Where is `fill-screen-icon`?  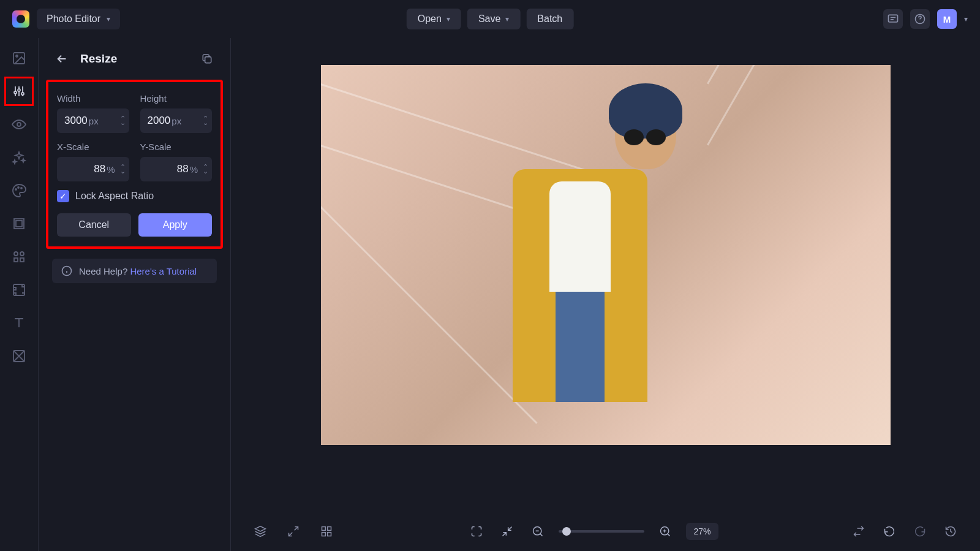
fill-screen-icon is located at coordinates (507, 531).